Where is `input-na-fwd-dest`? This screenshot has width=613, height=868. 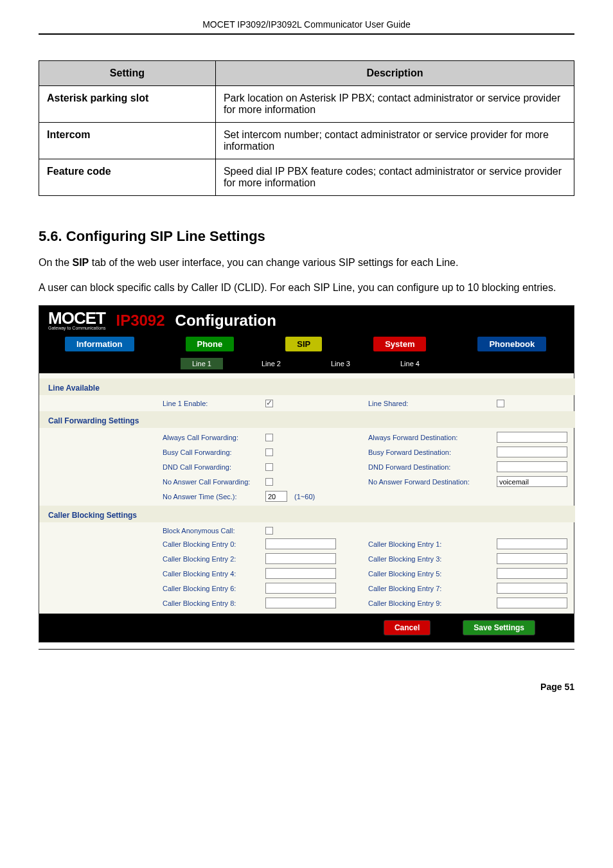
input-na-fwd-dest is located at coordinates (532, 482).